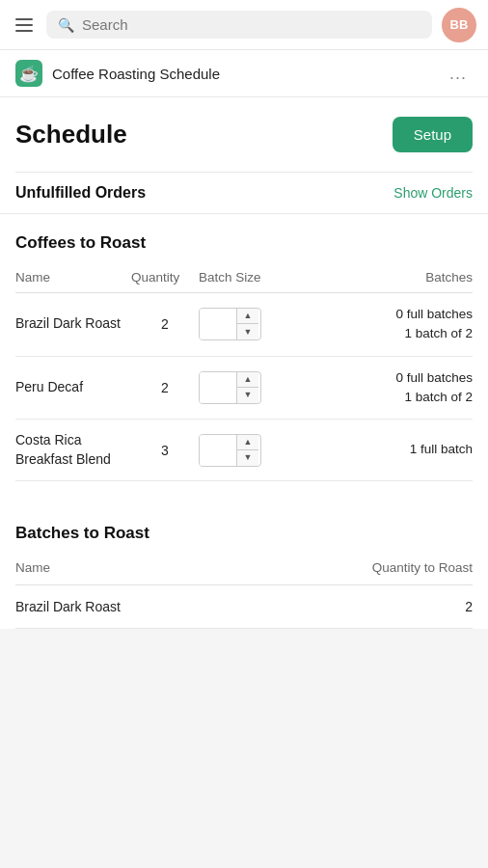 Image resolution: width=488 pixels, height=868 pixels. Describe the element at coordinates (73, 449) in the screenshot. I see `coffee-name-2: Costa Rica Breakfast Blend` at that location.